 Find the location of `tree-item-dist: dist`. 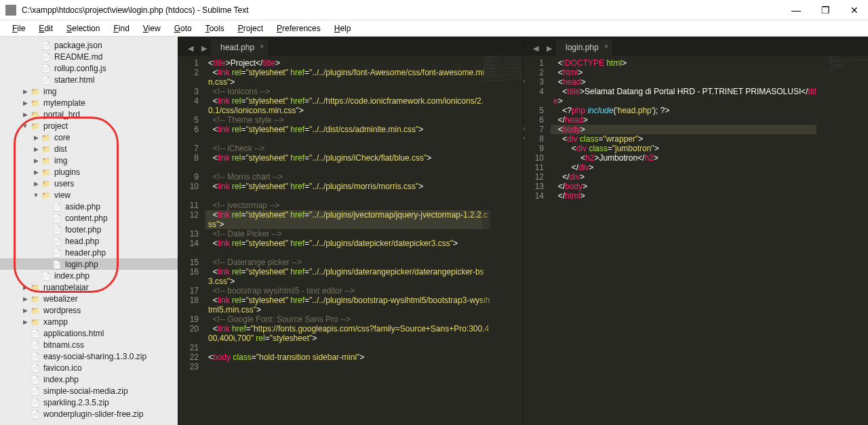

tree-item-dist: dist is located at coordinates (89, 149).